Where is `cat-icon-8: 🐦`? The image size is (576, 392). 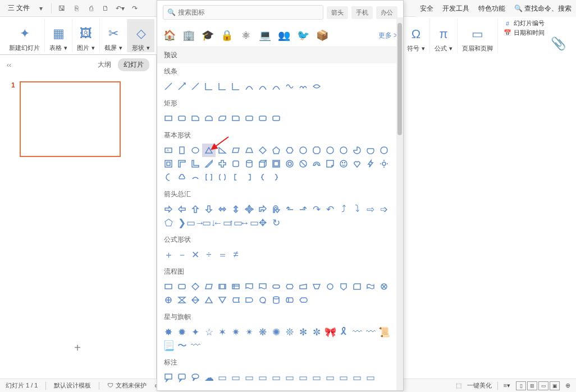 cat-icon-8: 🐦 is located at coordinates (303, 35).